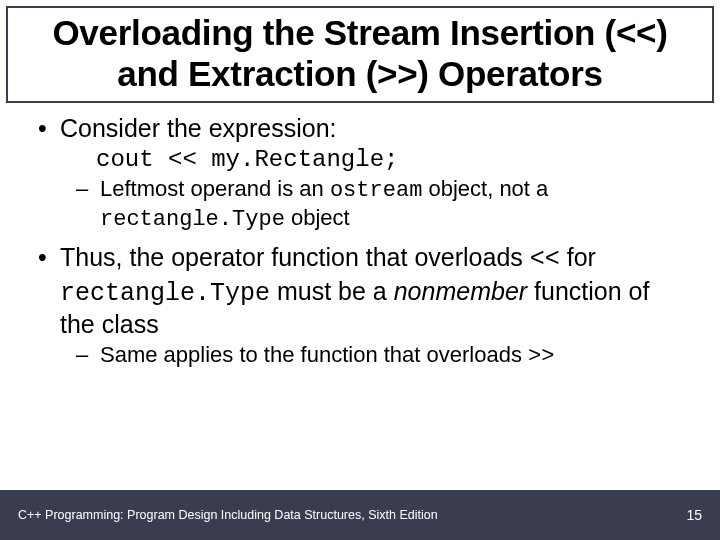  Describe the element at coordinates (332, 291) in the screenshot. I see `b2-mid2: must be a` at that location.